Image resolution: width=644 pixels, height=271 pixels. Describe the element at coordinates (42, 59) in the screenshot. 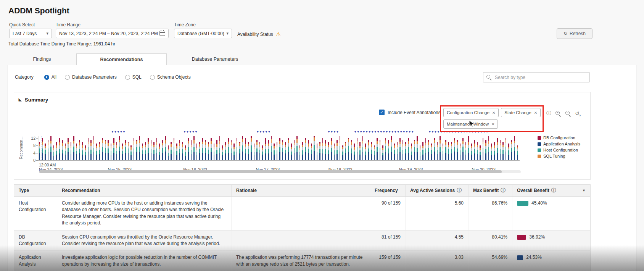

I see `tab-findings: Findings` at that location.